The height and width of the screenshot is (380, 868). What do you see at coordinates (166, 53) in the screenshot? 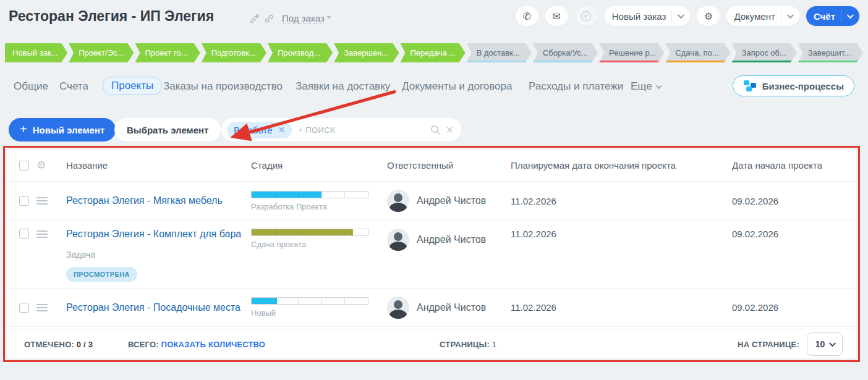
I see `stage-label: Проект го...` at bounding box center [166, 53].